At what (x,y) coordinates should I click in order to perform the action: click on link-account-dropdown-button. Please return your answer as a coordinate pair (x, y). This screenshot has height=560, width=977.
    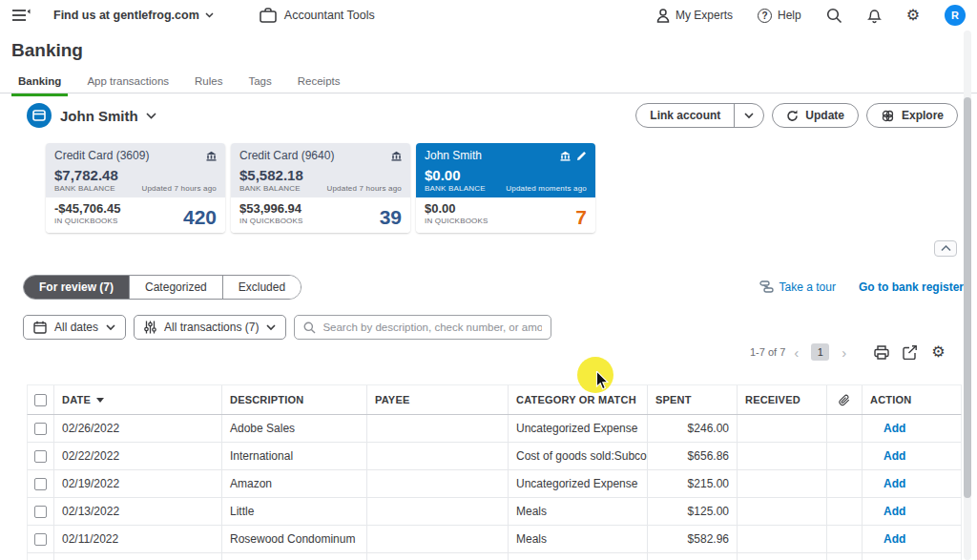
    Looking at the image, I should click on (748, 115).